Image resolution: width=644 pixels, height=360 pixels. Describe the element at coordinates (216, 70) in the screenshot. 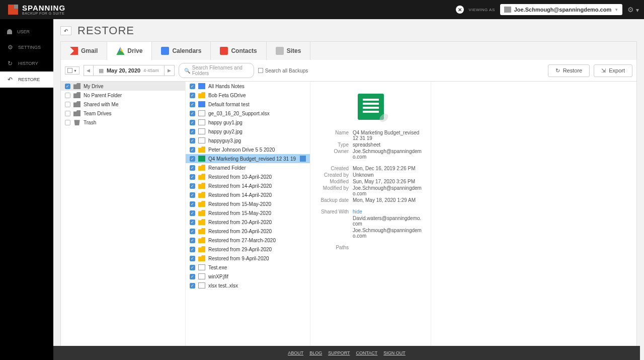

I see `search-input: 🔍 Search Filenames and Folders` at that location.